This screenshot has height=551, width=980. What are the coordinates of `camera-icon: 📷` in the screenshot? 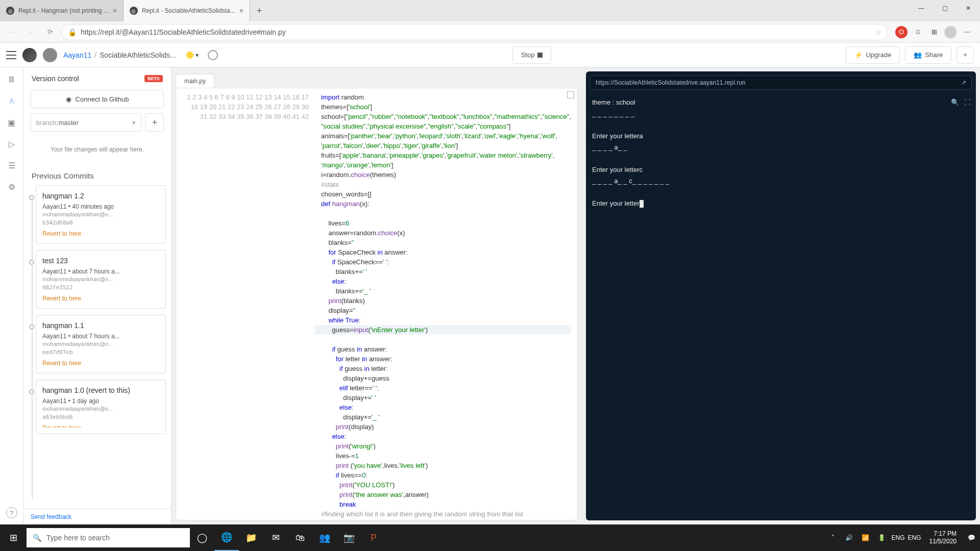 It's located at (349, 538).